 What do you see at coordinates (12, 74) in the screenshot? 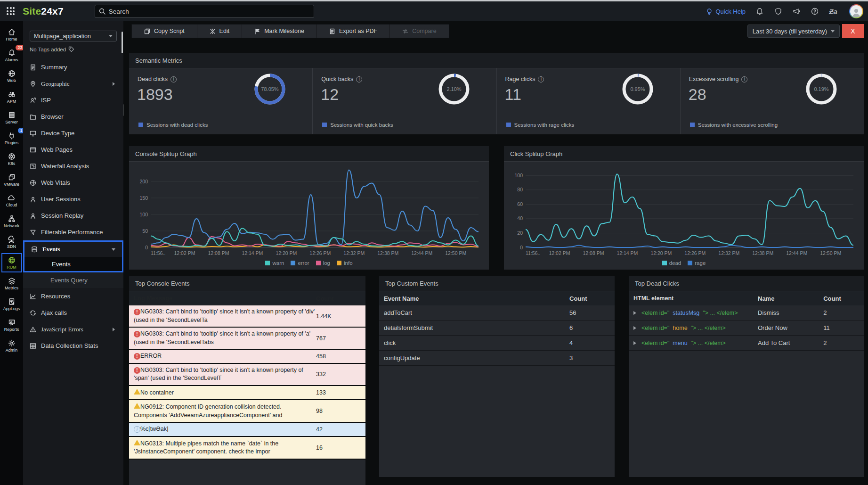
I see `globe-icon` at bounding box center [12, 74].